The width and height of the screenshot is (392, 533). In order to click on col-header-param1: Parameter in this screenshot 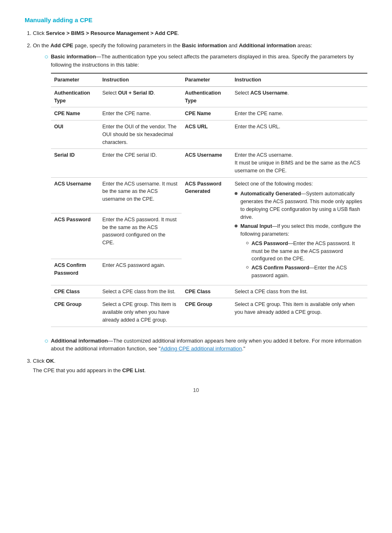, I will do `click(75, 80)`.